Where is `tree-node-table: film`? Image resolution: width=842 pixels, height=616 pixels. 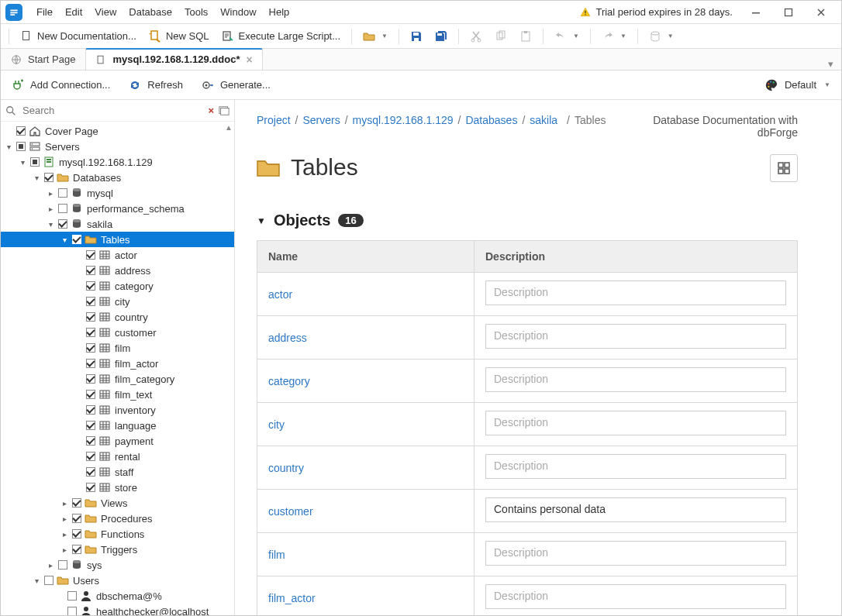
tree-node-table: film is located at coordinates (118, 348).